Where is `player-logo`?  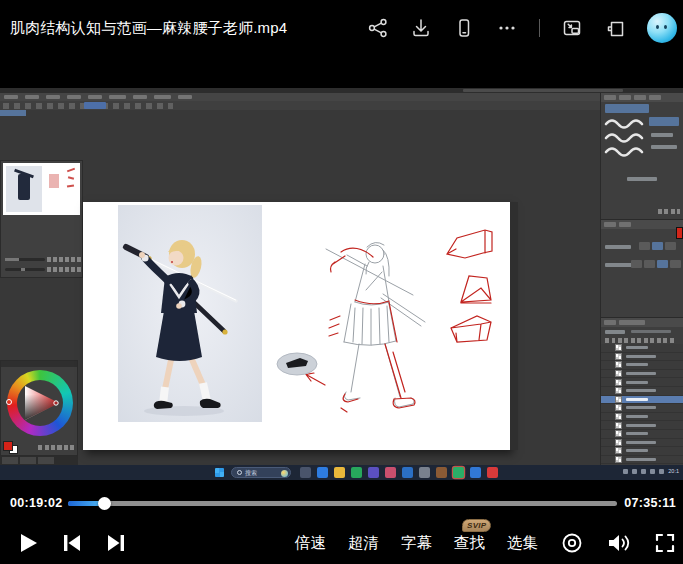 player-logo is located at coordinates (662, 28).